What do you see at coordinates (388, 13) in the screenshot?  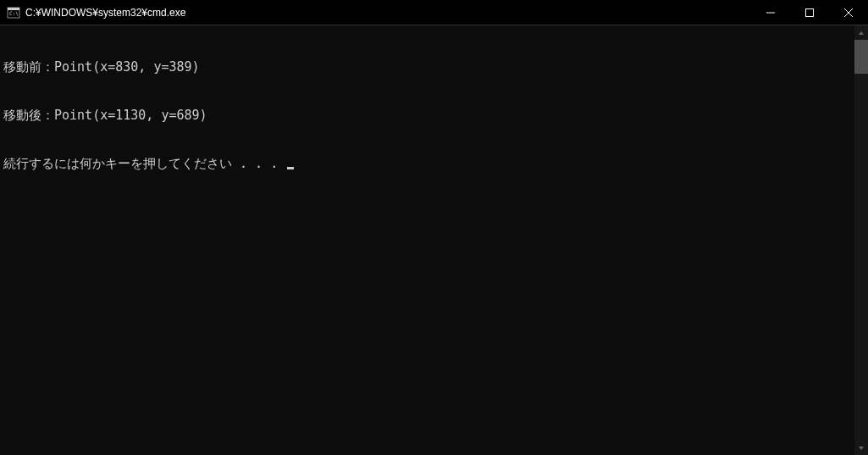 I see `window-title: C:¥WINDOWS¥system32¥cmd.exe` at bounding box center [388, 13].